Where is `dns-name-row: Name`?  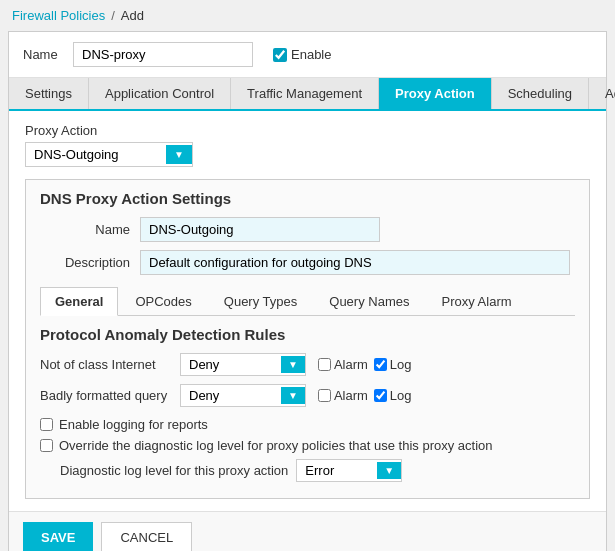 dns-name-row: Name is located at coordinates (308, 230).